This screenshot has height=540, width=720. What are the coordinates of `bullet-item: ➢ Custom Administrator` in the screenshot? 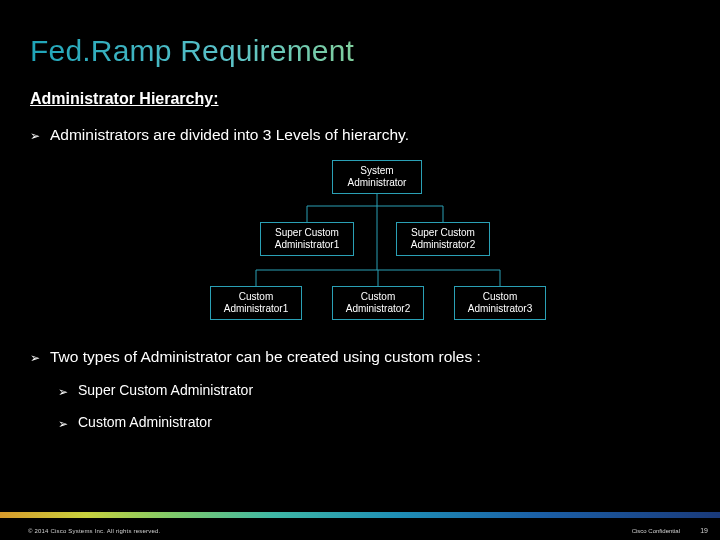 It's located at (360, 424).